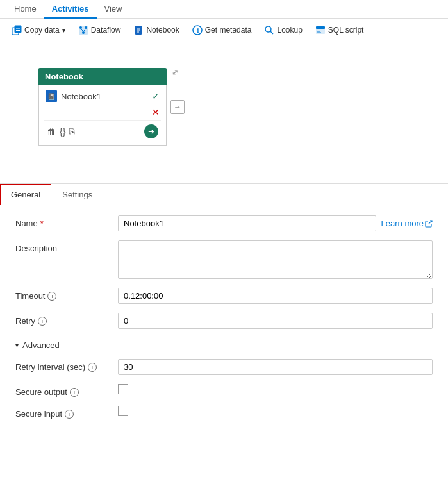 The height and width of the screenshot is (493, 448). What do you see at coordinates (67, 247) in the screenshot?
I see `description-label: Description` at bounding box center [67, 247].